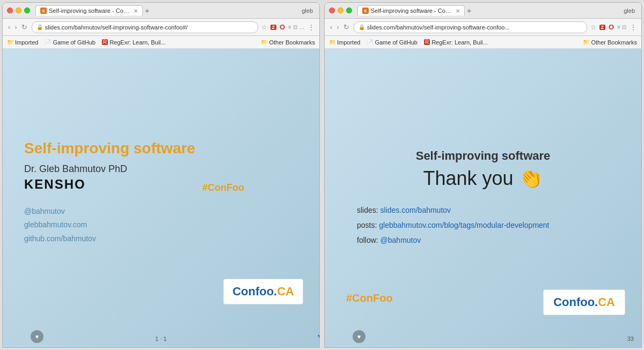  Describe the element at coordinates (10, 42) in the screenshot. I see `folder-icon-1: 📁` at that location.